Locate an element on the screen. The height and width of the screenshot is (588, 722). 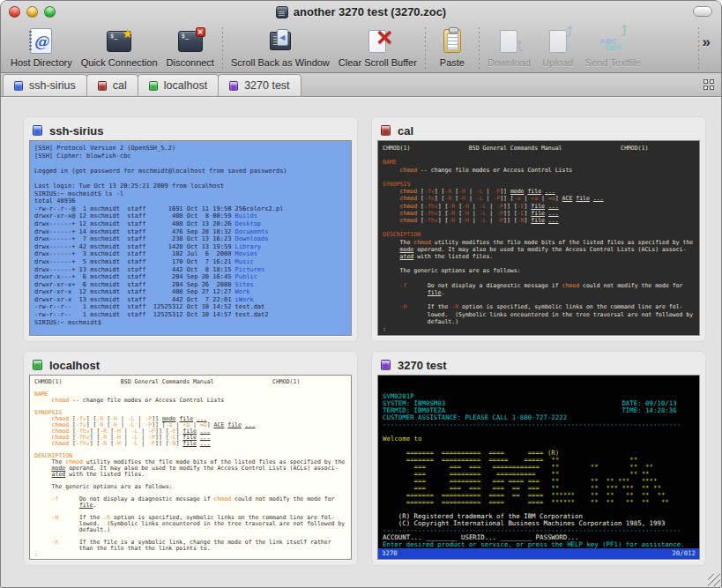
window-title: another 3270 test (3270.zoc) is located at coordinates (370, 12).